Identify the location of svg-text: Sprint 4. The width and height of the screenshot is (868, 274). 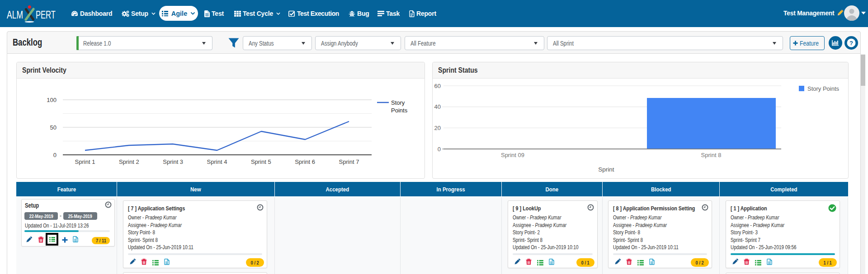
(217, 162).